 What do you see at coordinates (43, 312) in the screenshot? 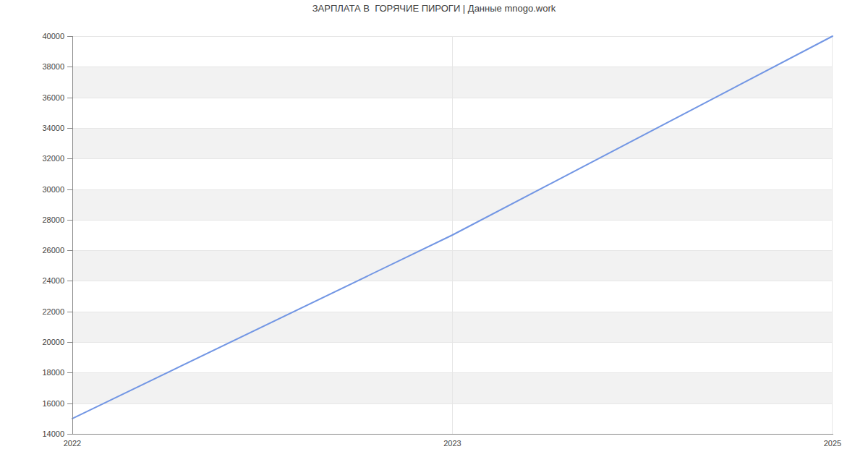
I see `y-tick-label: 22000` at bounding box center [43, 312].